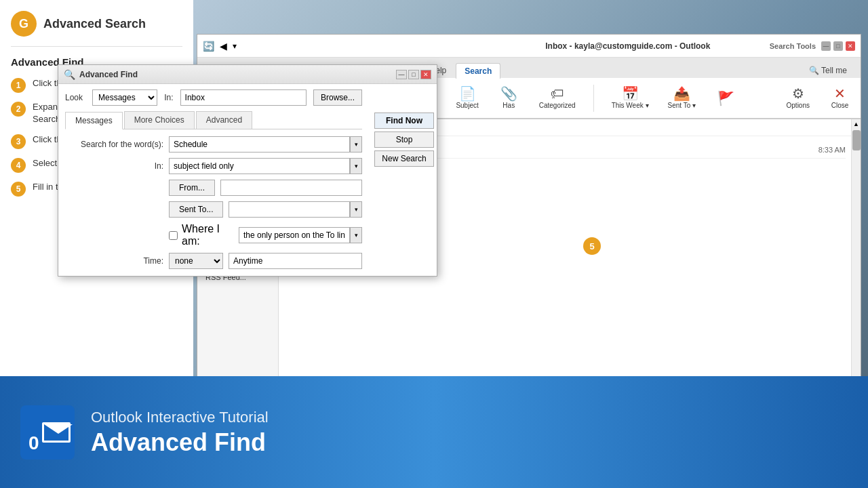  Describe the element at coordinates (404, 121) in the screenshot. I see `find-now-button: Find Now` at that location.